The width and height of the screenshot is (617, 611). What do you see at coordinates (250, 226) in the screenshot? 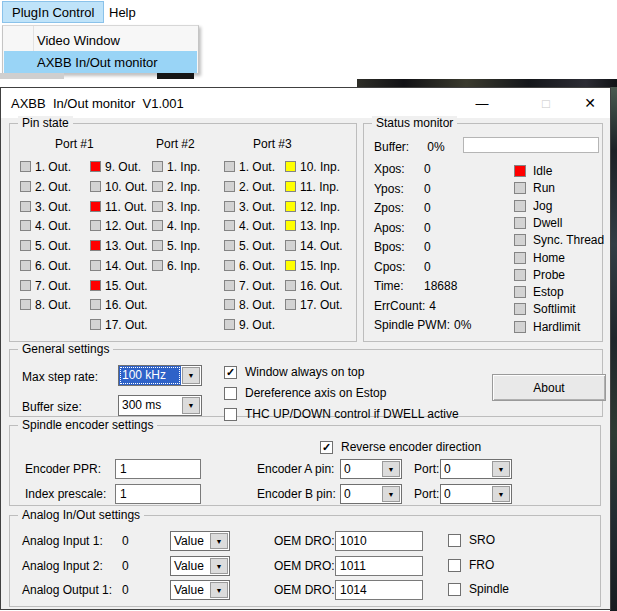
I see `pin-indicator-row: 4. Out.` at bounding box center [250, 226].